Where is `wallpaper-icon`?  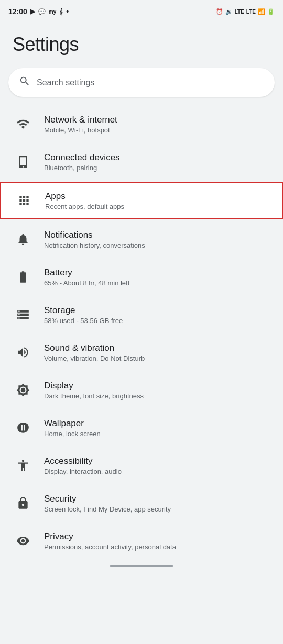 wallpaper-icon is located at coordinates (23, 428).